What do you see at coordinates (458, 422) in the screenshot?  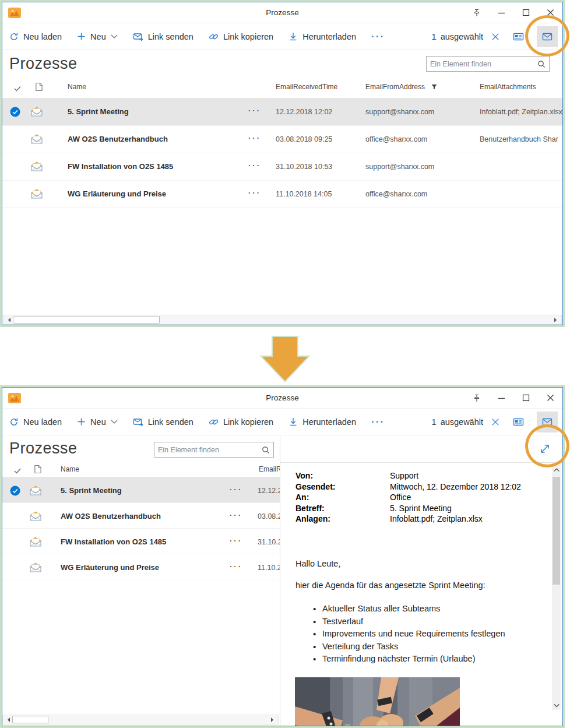 I see `selection-count: 1ausgewählt` at bounding box center [458, 422].